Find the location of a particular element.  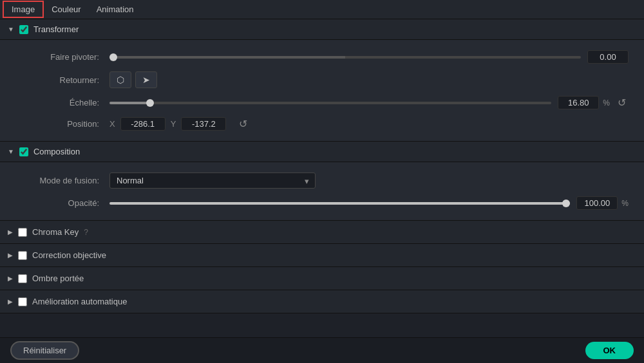

amelioration-automatique-title: Amélioration automatique is located at coordinates (80, 301).